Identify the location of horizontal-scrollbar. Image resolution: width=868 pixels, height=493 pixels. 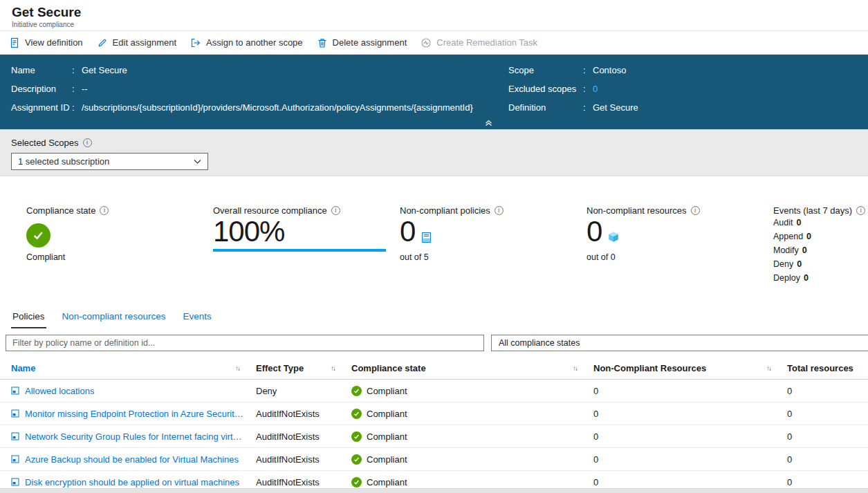
(434, 491).